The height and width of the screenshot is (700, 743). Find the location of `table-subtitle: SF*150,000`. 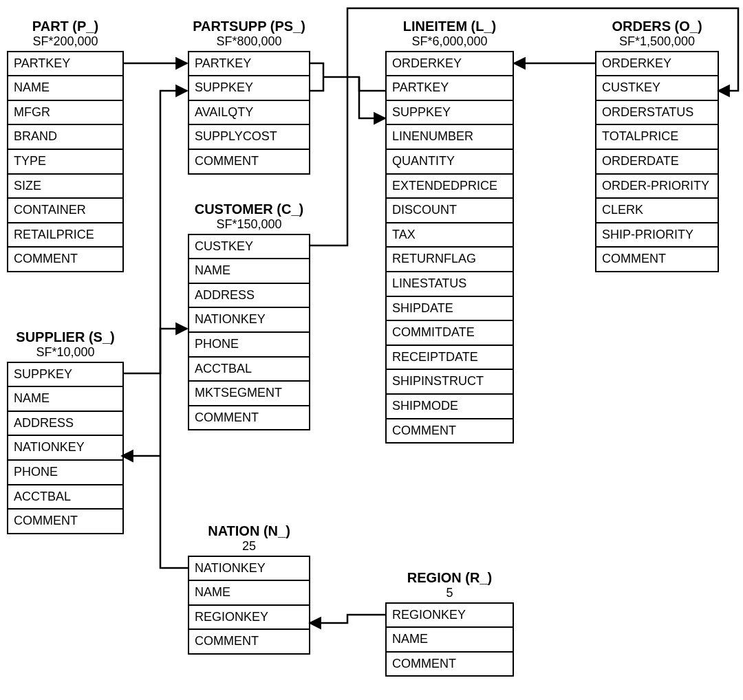

table-subtitle: SF*150,000 is located at coordinates (249, 225).